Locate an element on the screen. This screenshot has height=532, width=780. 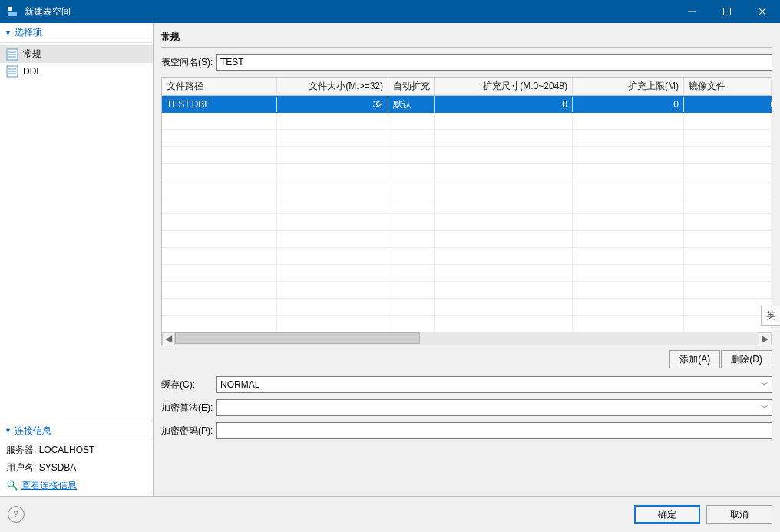
magnifier-icon is located at coordinates (12, 485).